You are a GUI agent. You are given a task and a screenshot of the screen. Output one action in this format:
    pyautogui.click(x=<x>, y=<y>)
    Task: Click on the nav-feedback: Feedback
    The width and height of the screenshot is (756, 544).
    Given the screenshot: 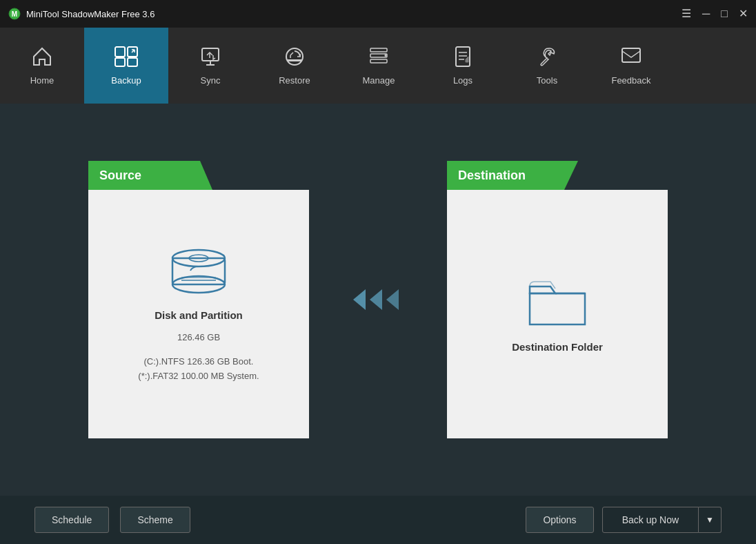 What is the action you would take?
    pyautogui.click(x=631, y=66)
    